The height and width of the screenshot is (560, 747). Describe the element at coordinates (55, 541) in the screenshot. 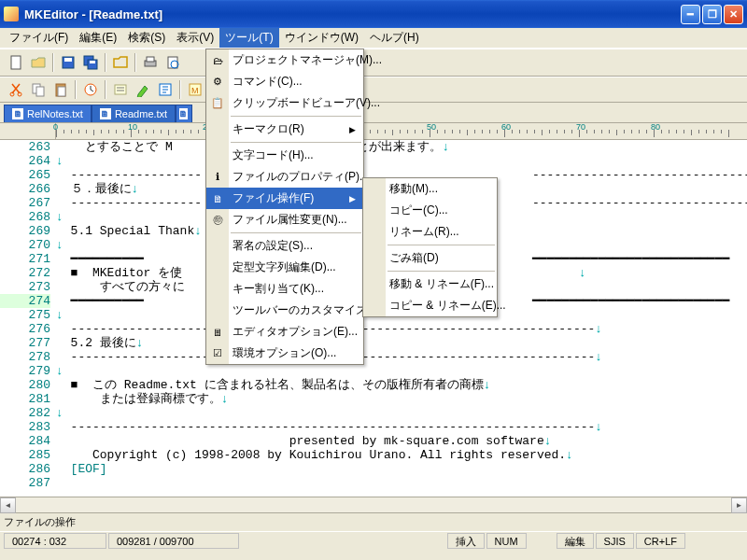

I see `status-position: 00274 : 032` at that location.